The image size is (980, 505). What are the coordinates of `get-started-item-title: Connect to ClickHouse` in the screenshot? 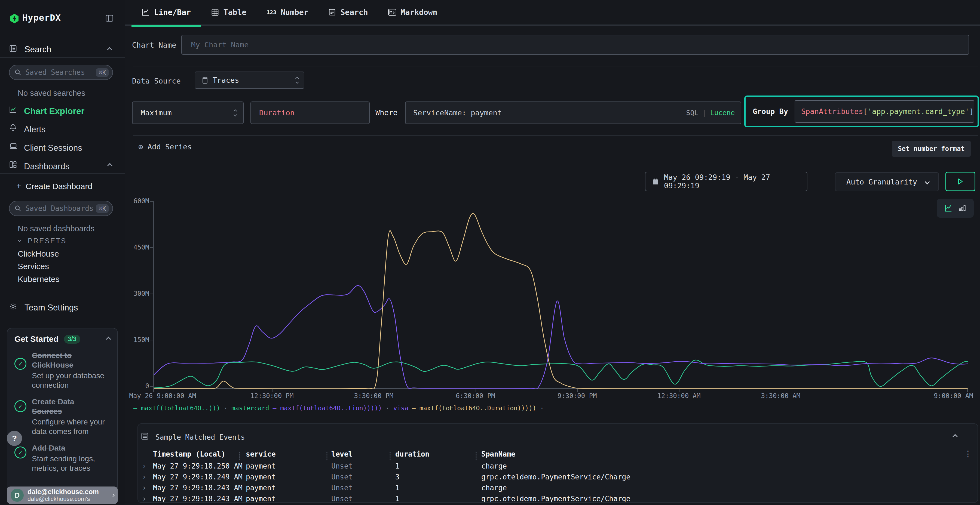 It's located at (52, 360).